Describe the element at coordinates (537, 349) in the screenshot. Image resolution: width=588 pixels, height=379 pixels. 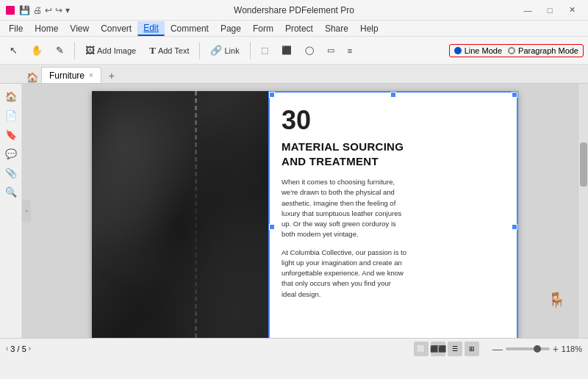
I see `zoom-area: — + 118%` at that location.